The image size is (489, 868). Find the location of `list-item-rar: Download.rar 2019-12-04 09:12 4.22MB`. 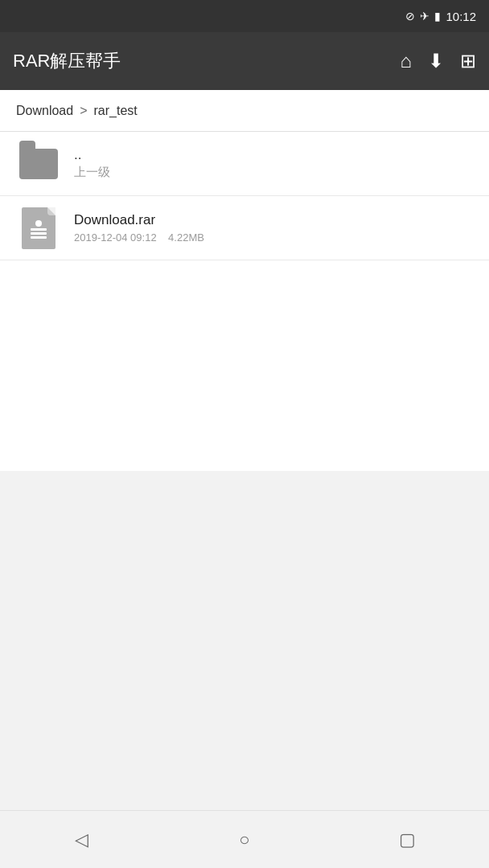

list-item-rar: Download.rar 2019-12-04 09:12 4.22MB is located at coordinates (244, 228).